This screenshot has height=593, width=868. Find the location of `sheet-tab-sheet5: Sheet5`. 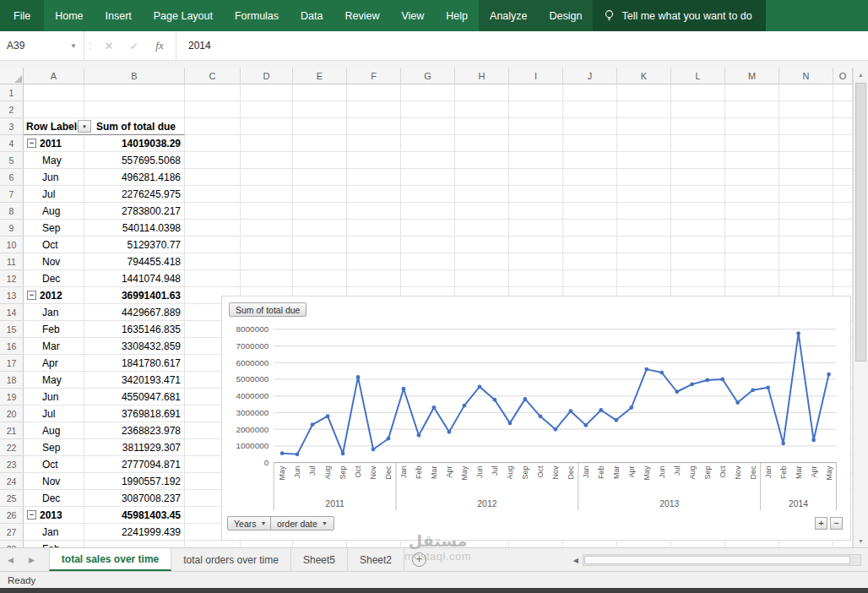

sheet-tab-sheet5: Sheet5 is located at coordinates (319, 559).